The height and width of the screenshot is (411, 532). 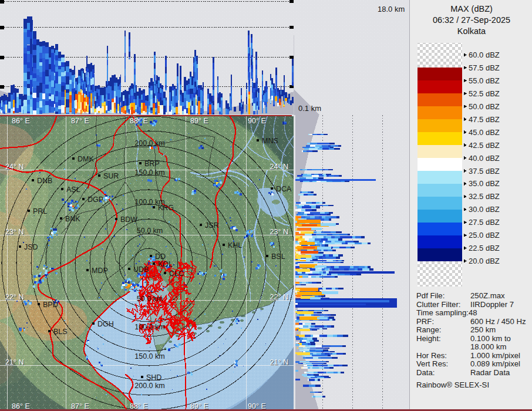 What do you see at coordinates (176, 274) in the screenshot?
I see `svg-text: CLC` at bounding box center [176, 274].